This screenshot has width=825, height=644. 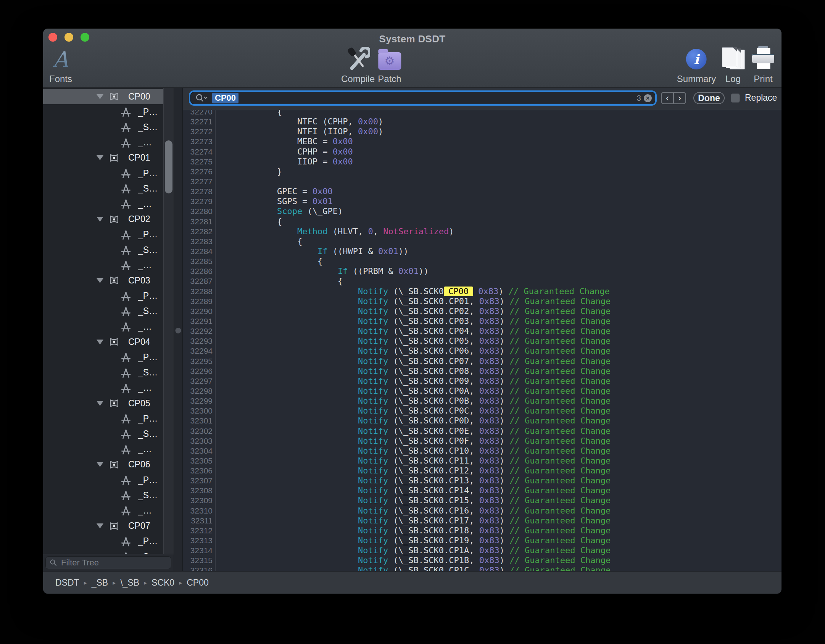 What do you see at coordinates (389, 66) in the screenshot?
I see `patch-button: ⚙ Patch` at bounding box center [389, 66].